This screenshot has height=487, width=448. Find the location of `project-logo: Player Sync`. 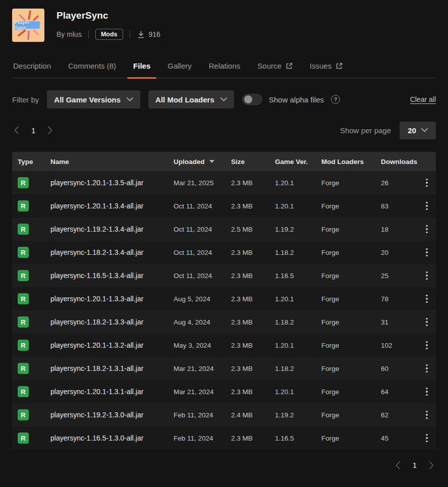

project-logo: Player Sync is located at coordinates (28, 25).